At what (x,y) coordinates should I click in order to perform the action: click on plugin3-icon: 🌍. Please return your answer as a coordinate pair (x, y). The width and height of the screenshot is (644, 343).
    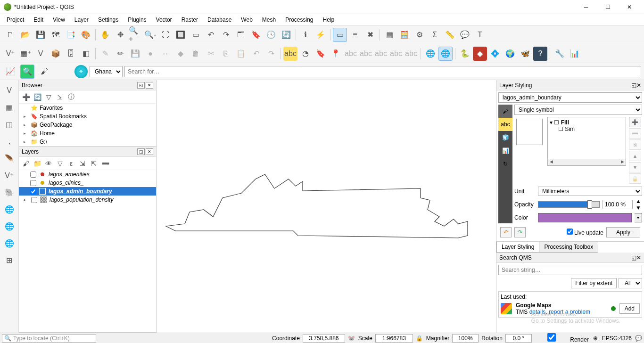
    Looking at the image, I should click on (510, 54).